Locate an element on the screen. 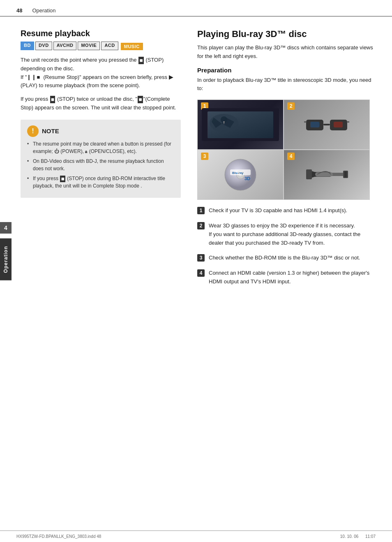 The width and height of the screenshot is (392, 542). eagle-svg is located at coordinates (224, 123).